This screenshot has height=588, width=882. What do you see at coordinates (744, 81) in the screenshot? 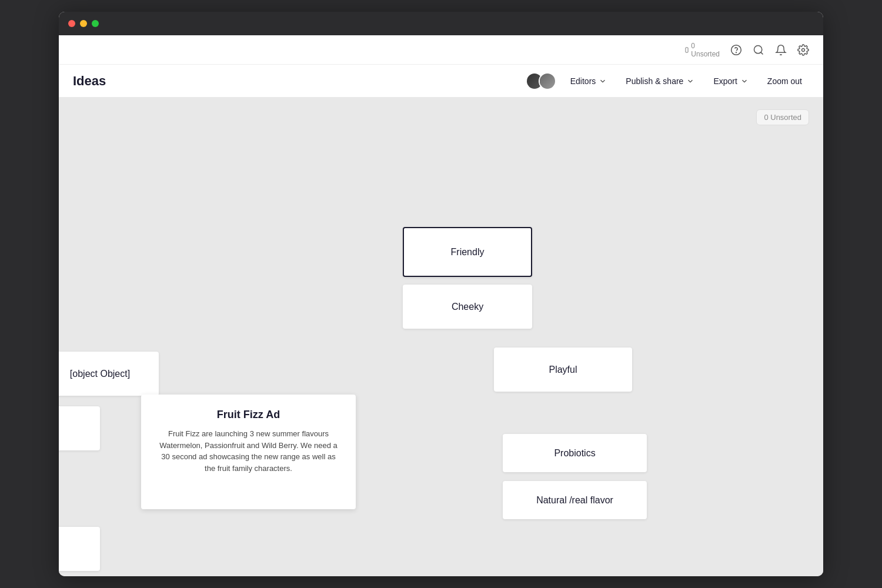
I see `export-chevron-icon` at bounding box center [744, 81].